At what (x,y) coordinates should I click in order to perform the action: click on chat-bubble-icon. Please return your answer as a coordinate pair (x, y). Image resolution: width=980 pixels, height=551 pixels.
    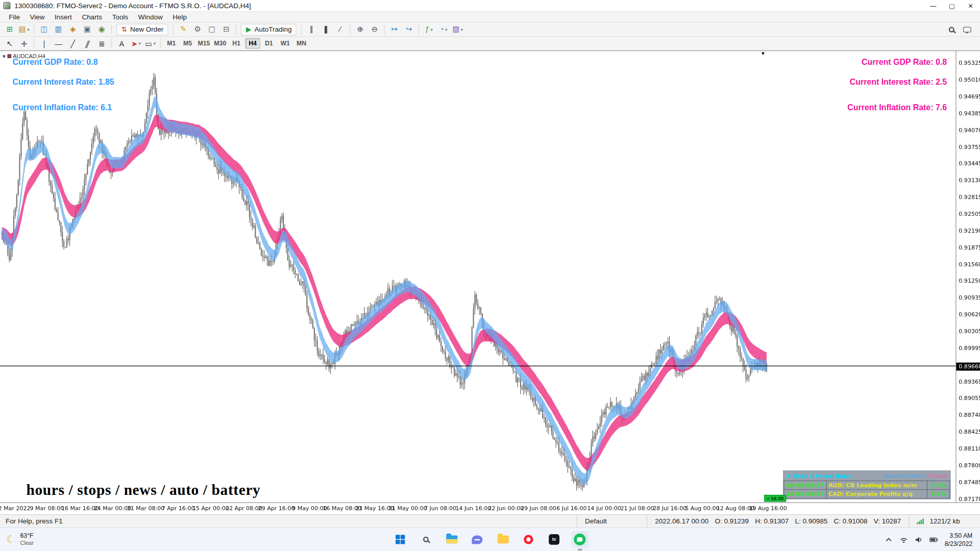
    Looking at the image, I should click on (477, 540).